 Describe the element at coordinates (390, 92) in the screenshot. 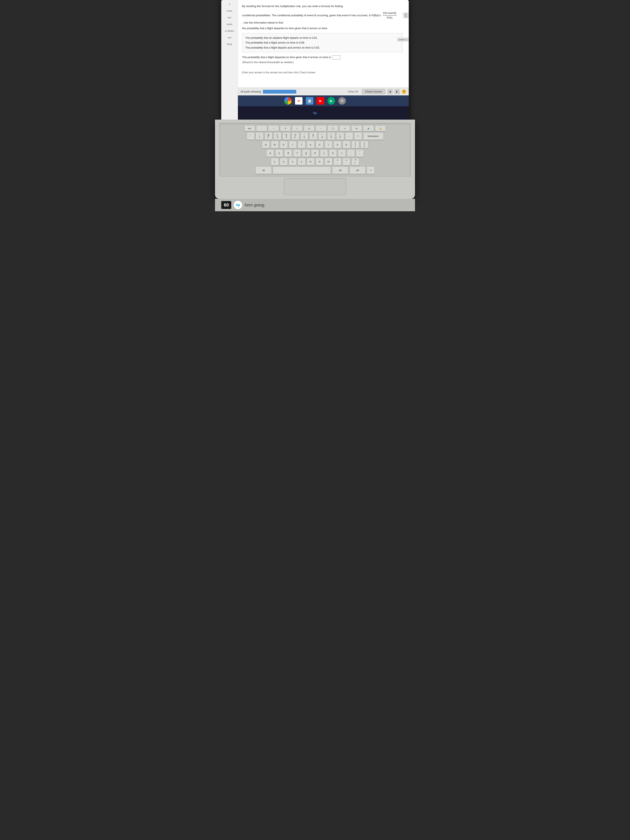

I see `nav-left-button: ◄` at that location.